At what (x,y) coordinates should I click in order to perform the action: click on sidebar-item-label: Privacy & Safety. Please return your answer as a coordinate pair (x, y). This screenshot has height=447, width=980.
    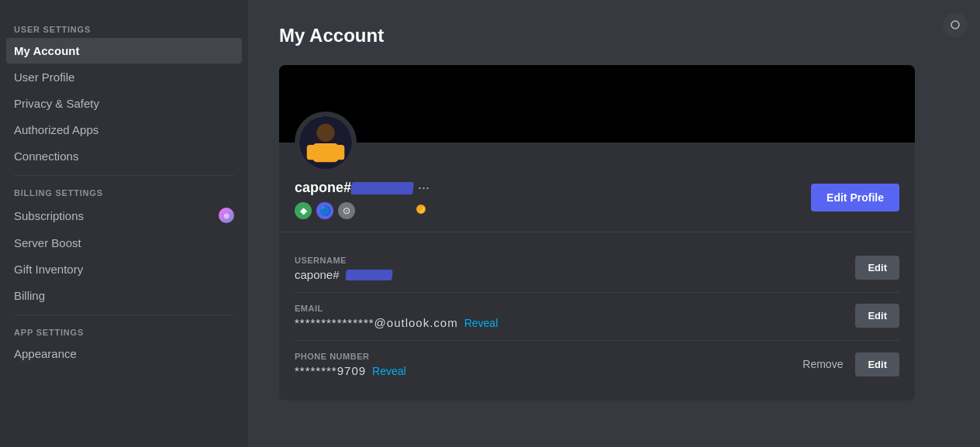
    Looking at the image, I should click on (57, 104).